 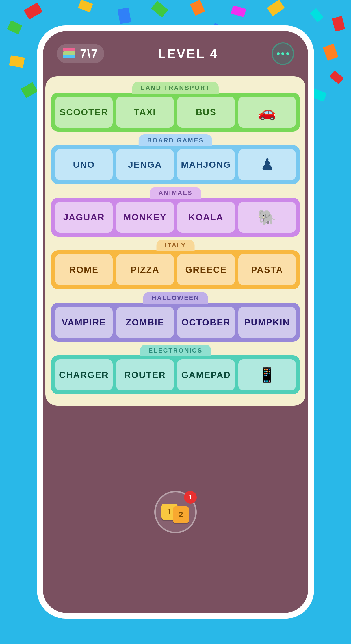 I want to click on word-card-bus: BUS, so click(x=206, y=112).